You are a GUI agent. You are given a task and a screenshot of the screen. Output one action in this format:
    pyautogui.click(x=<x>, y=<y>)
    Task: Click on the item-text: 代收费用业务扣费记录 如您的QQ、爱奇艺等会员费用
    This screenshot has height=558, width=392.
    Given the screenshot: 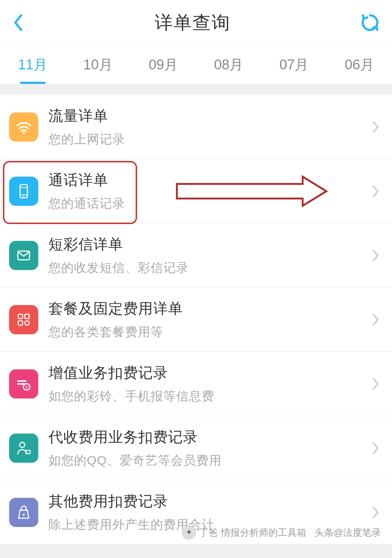 What is the action you would take?
    pyautogui.click(x=210, y=448)
    